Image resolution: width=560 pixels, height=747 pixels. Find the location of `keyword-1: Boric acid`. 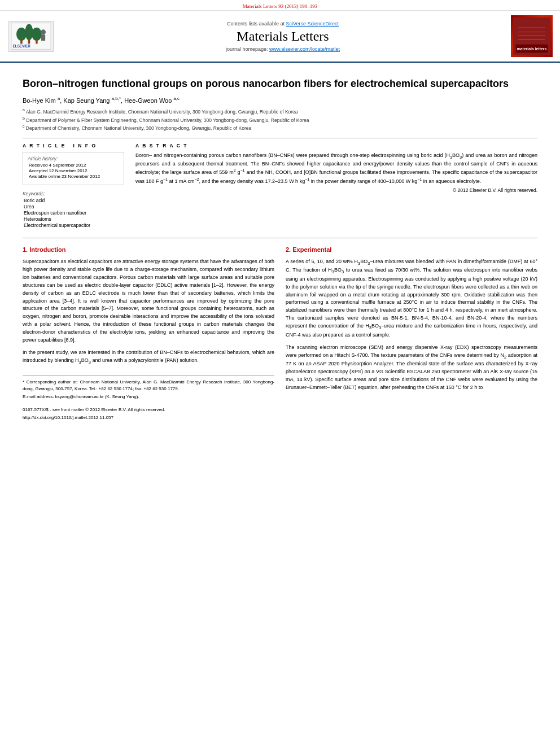

keyword-1: Boric acid is located at coordinates (74, 200).